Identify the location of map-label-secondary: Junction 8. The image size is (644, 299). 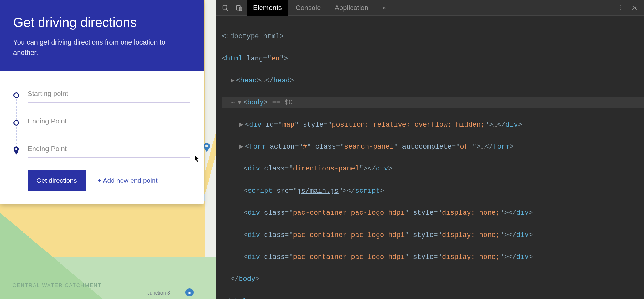
(158, 293).